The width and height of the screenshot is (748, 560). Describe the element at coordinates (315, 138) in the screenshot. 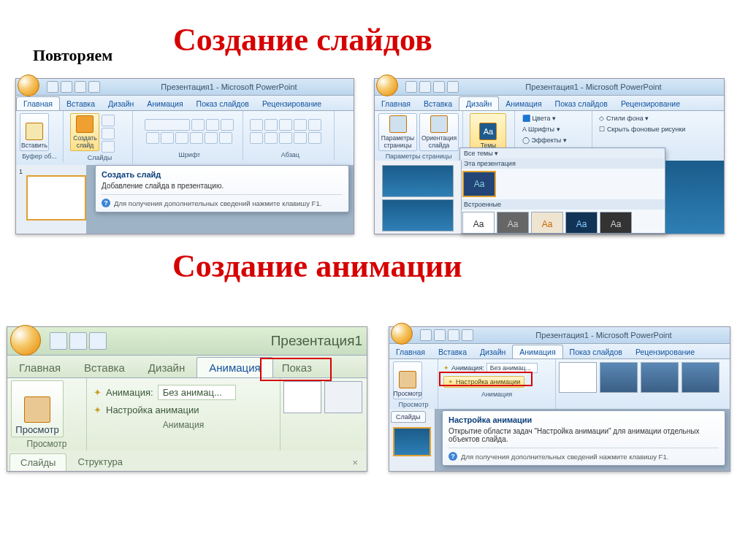

I see `columns-button` at that location.